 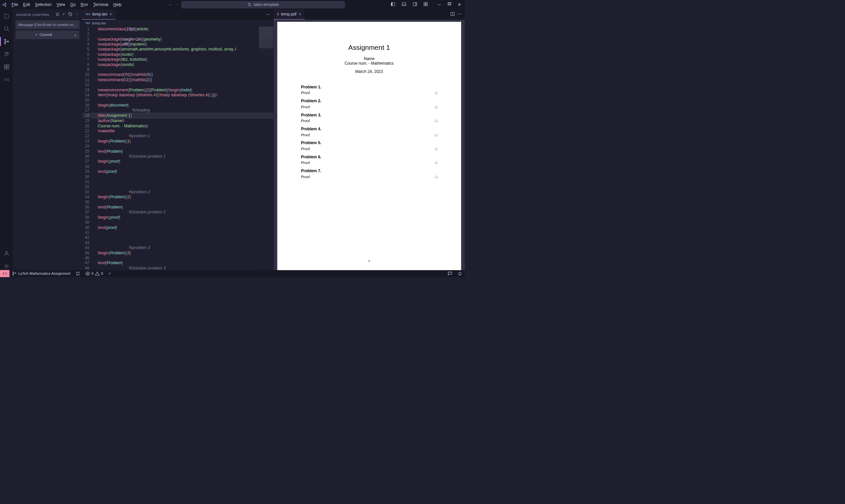 What do you see at coordinates (94, 273) in the screenshot?
I see `problems-status: 0 0` at bounding box center [94, 273].